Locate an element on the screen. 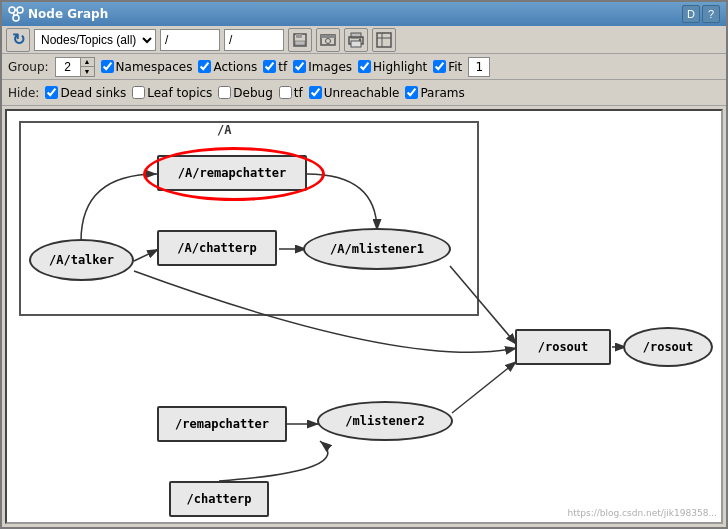 The height and width of the screenshot is (529, 728). hide-tf-label: tf is located at coordinates (298, 93).